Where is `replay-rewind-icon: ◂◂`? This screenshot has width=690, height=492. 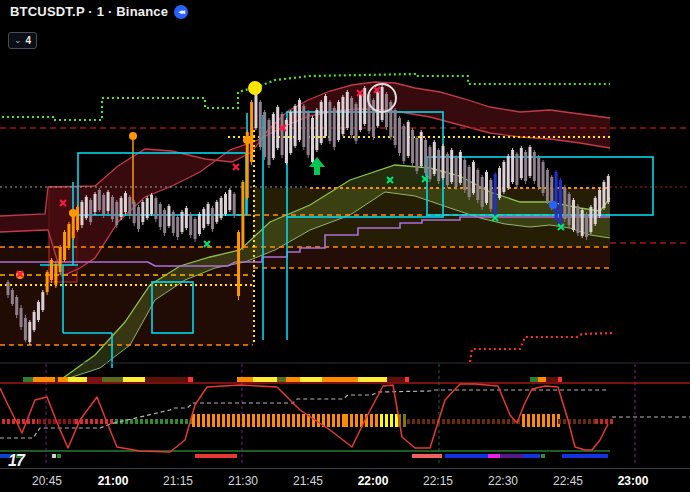
replay-rewind-icon: ◂◂ is located at coordinates (181, 12).